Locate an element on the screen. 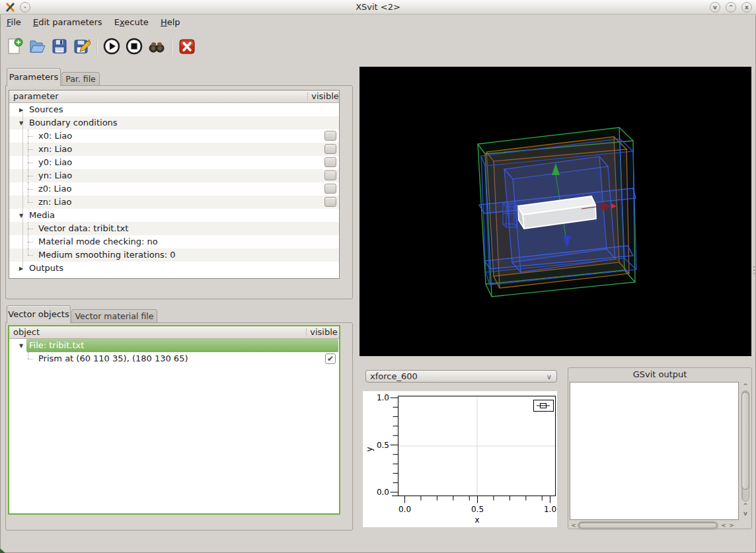 The height and width of the screenshot is (553, 756). minimize-button: v is located at coordinates (715, 7).